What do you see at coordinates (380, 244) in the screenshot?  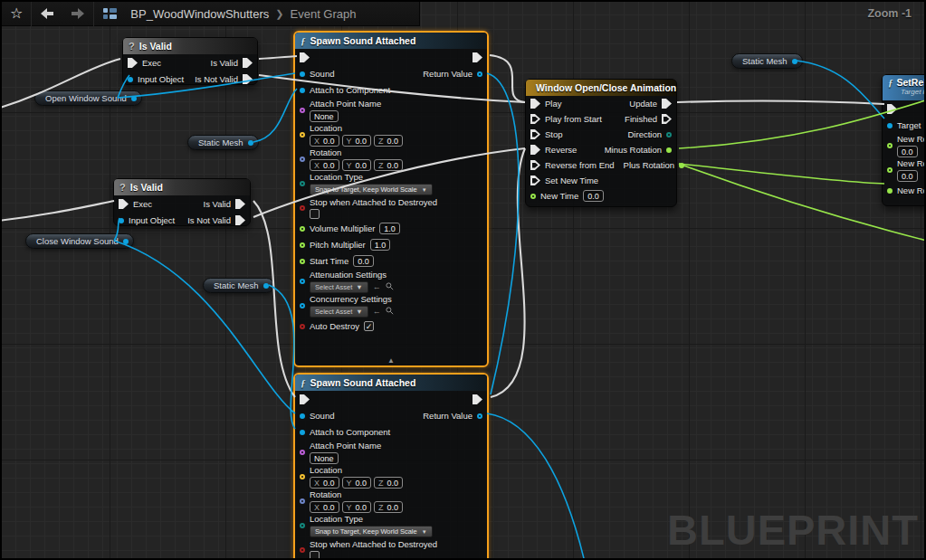 I see `value-box: 1.0` at bounding box center [380, 244].